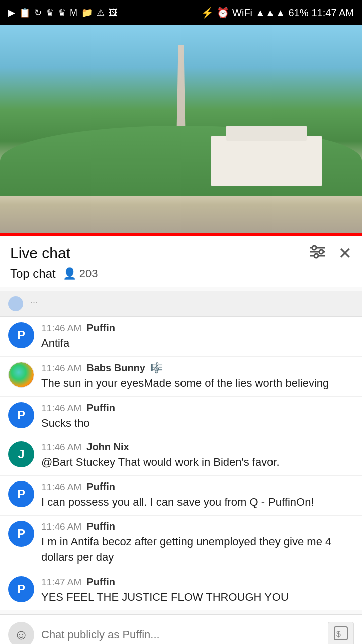  Describe the element at coordinates (181, 262) in the screenshot. I see `chat-header: Live chat ✕ Top chat 👤 203` at that location.